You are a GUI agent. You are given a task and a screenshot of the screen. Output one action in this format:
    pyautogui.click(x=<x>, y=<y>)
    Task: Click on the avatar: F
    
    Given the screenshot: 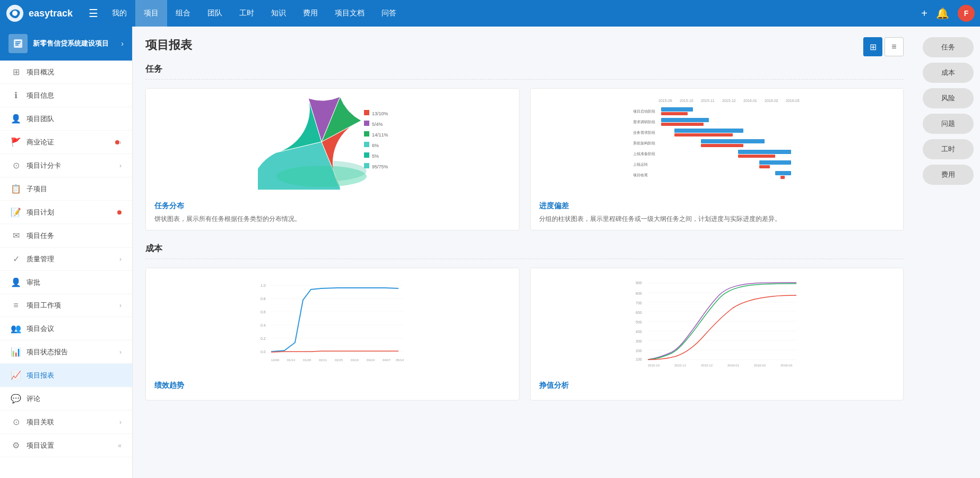 What is the action you would take?
    pyautogui.click(x=966, y=13)
    